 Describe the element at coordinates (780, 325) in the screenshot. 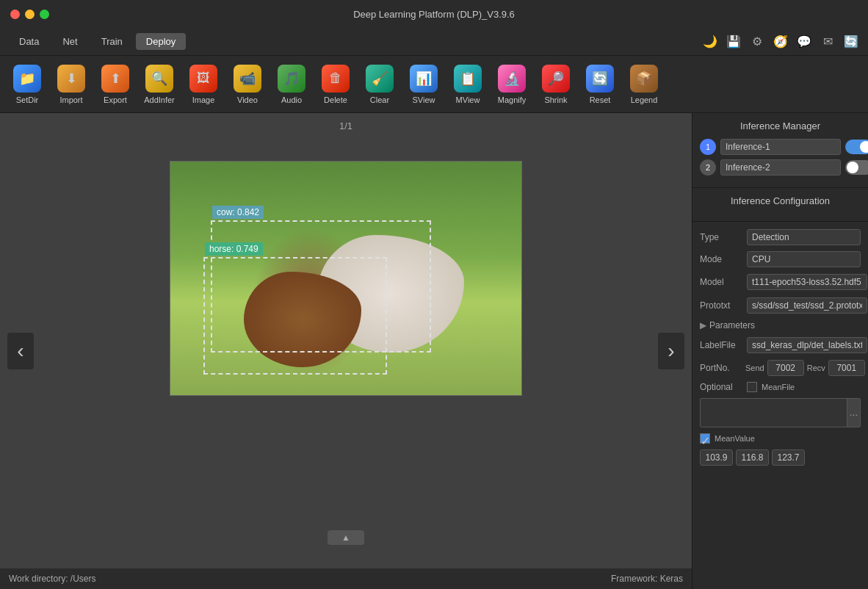

I see `parameters-row: ▶ Parameters` at that location.